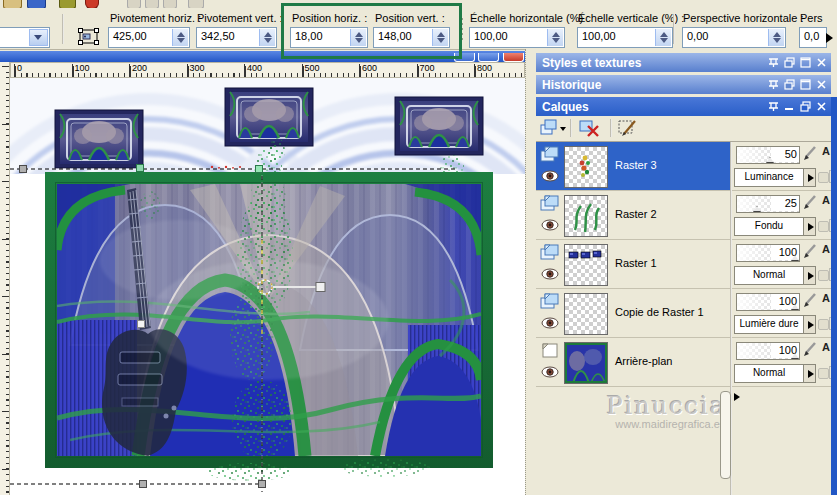 This screenshot has width=837, height=495. What do you see at coordinates (769, 324) in the screenshot?
I see `blend-mode-select: Lumière dure` at bounding box center [769, 324].